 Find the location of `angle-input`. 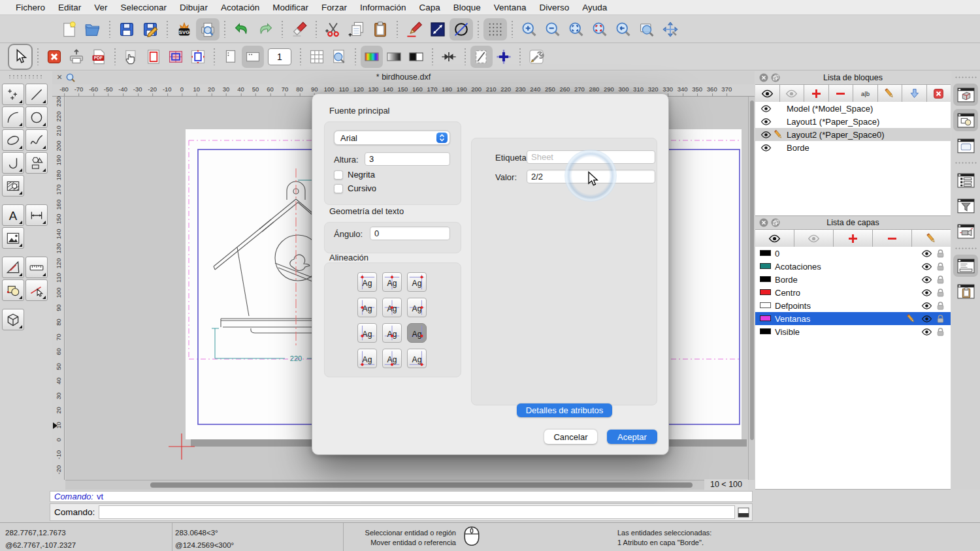

angle-input is located at coordinates (410, 234).